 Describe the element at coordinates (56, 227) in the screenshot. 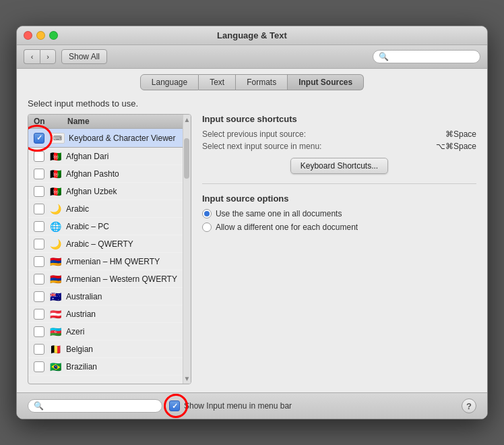

I see `item-flag-4: 🌐` at that location.